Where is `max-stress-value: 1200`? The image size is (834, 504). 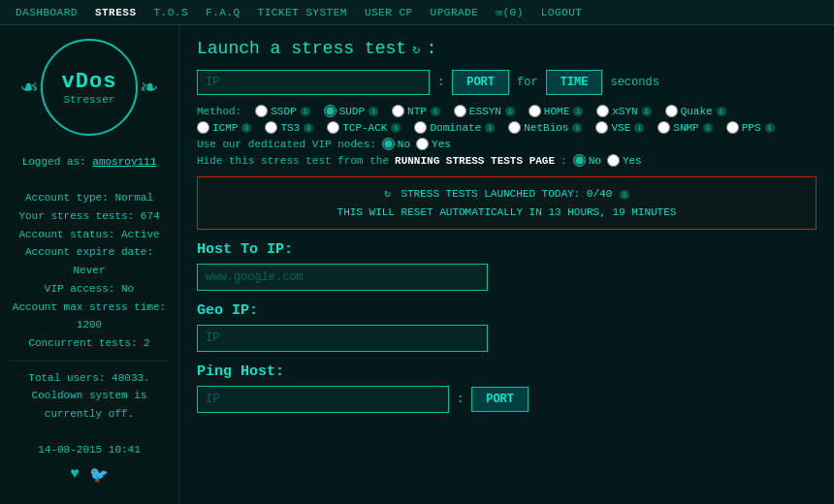
max-stress-value: 1200 is located at coordinates (89, 325).